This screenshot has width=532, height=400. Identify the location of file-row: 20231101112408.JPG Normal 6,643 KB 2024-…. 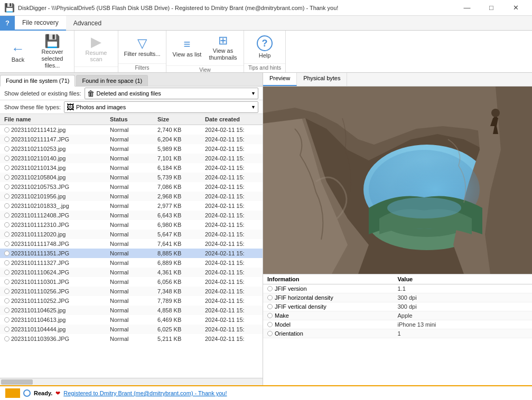
(131, 215).